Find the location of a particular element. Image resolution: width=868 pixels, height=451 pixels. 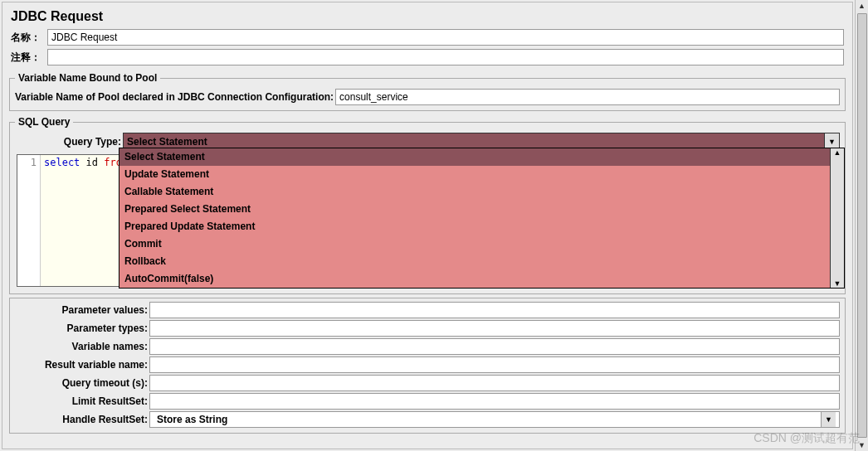

page-title: JDBC Request is located at coordinates (427, 15).